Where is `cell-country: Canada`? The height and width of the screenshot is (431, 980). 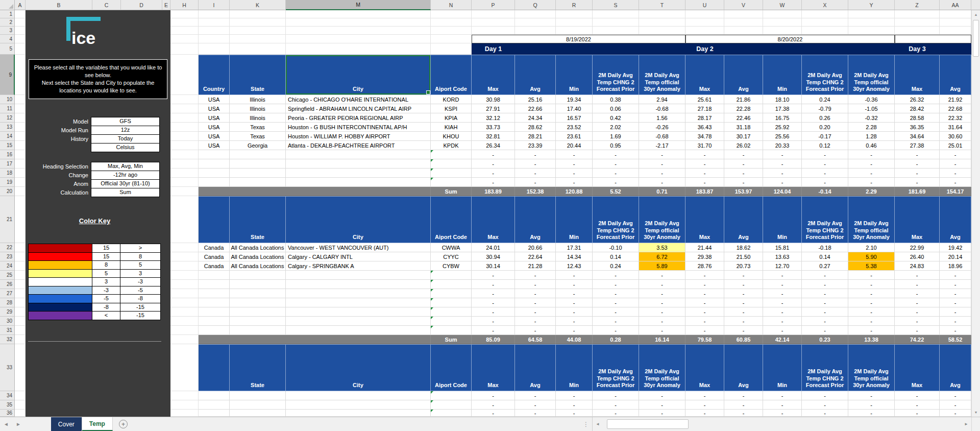 cell-country: Canada is located at coordinates (214, 266).